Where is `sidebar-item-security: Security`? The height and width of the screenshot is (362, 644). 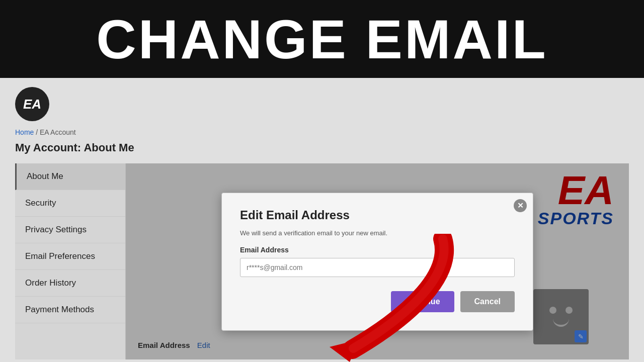
sidebar-item-security: Security is located at coordinates (70, 203).